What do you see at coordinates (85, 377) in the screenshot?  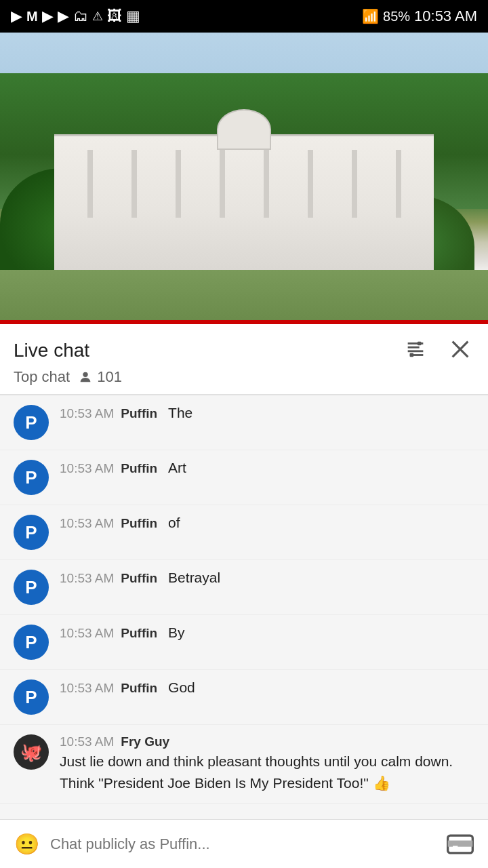 I see `person-icon` at bounding box center [85, 377].